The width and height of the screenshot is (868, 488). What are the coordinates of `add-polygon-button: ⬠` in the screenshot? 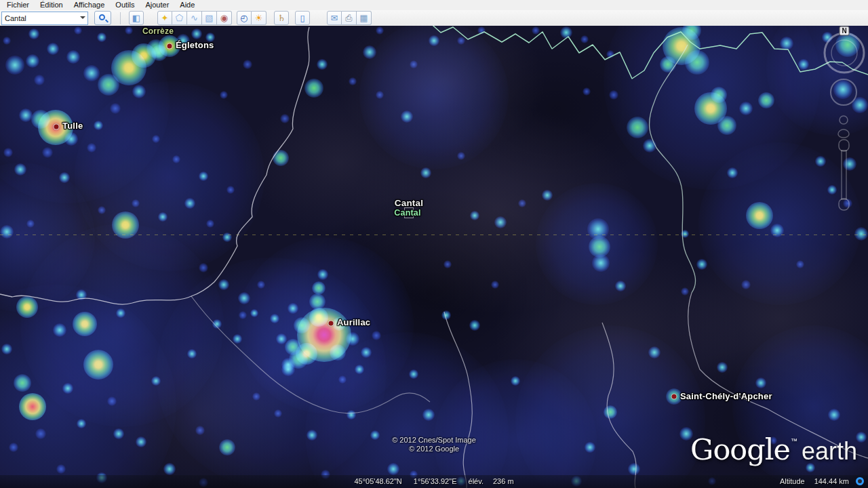 It's located at (180, 18).